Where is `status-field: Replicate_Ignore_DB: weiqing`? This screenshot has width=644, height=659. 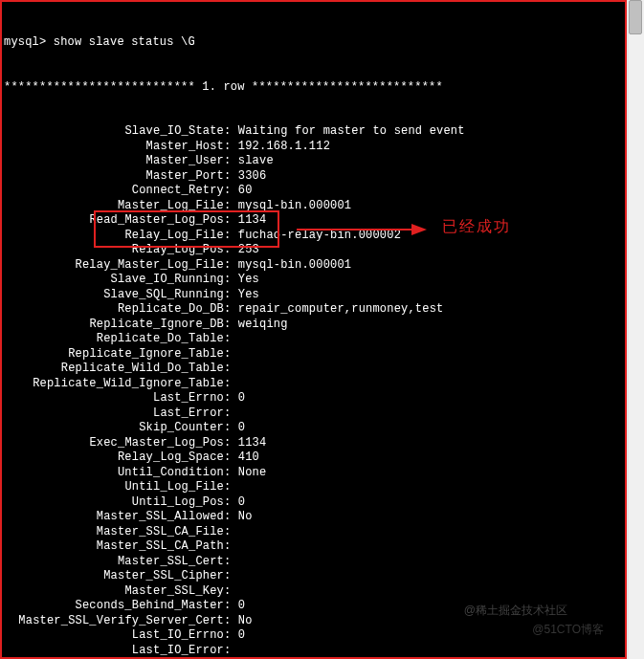 status-field: Replicate_Ignore_DB: weiqing is located at coordinates (314, 325).